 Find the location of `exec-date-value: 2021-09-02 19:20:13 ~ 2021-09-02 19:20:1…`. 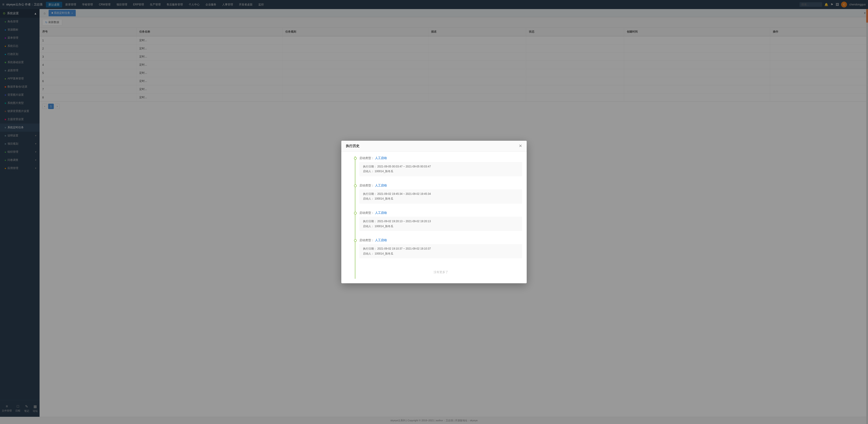

exec-date-value: 2021-09-02 19:20:13 ~ 2021-09-02 19:20:1… is located at coordinates (404, 221).